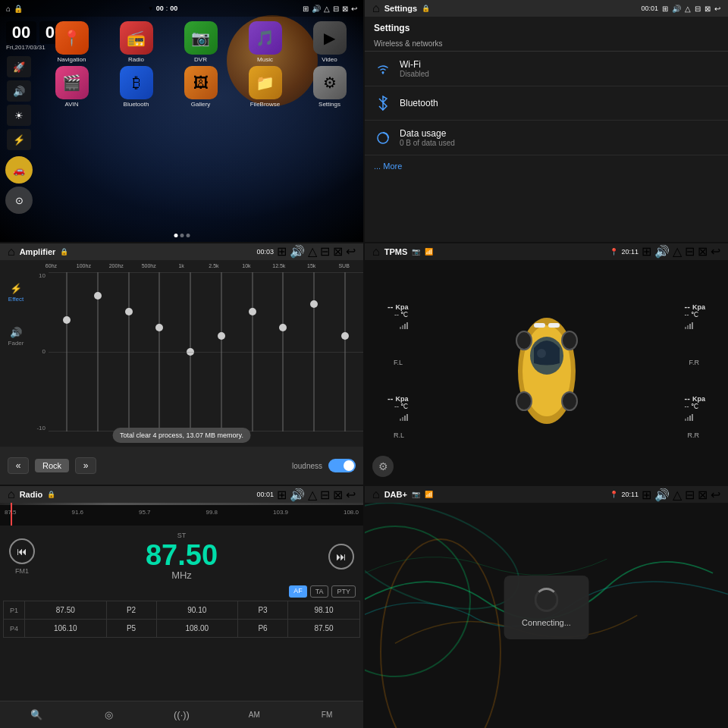  Describe the element at coordinates (11, 252) in the screenshot. I see `amp-home-icon: ⌂` at that location.